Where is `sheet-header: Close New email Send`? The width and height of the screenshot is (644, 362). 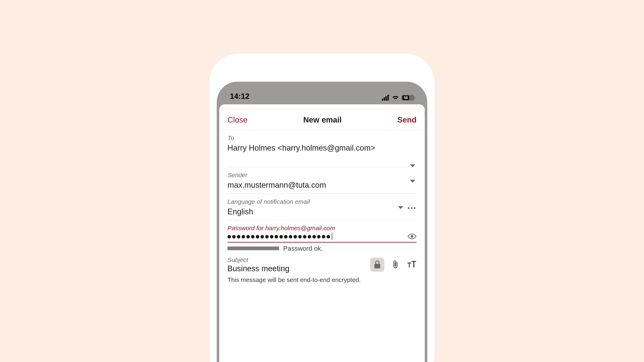
sheet-header: Close New email Send is located at coordinates (322, 120).